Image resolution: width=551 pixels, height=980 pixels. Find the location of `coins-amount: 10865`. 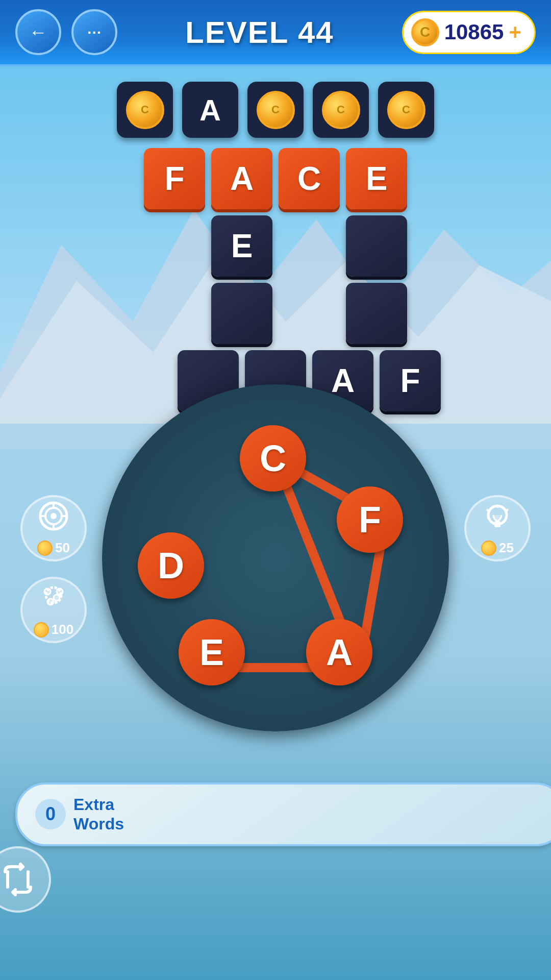

coins-amount: 10865 is located at coordinates (474, 32).